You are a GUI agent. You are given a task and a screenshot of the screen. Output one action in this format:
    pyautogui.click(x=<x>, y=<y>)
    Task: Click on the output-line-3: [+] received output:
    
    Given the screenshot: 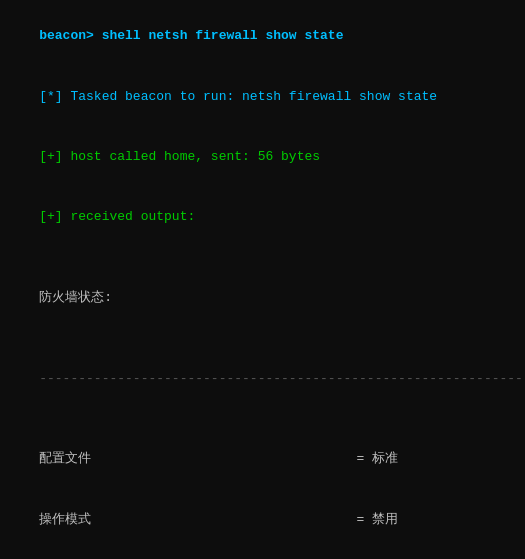 What is the action you would take?
    pyautogui.click(x=262, y=217)
    